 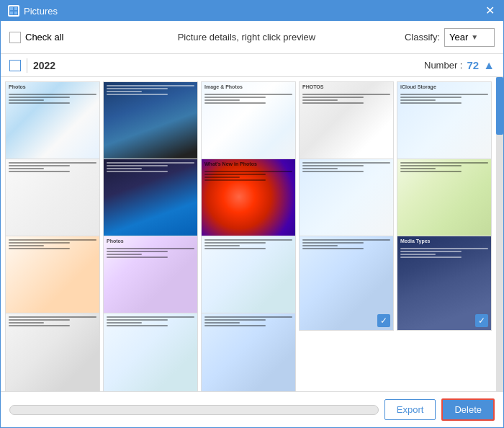 I want to click on title-bar: Pictures ✕, so click(x=252, y=11).